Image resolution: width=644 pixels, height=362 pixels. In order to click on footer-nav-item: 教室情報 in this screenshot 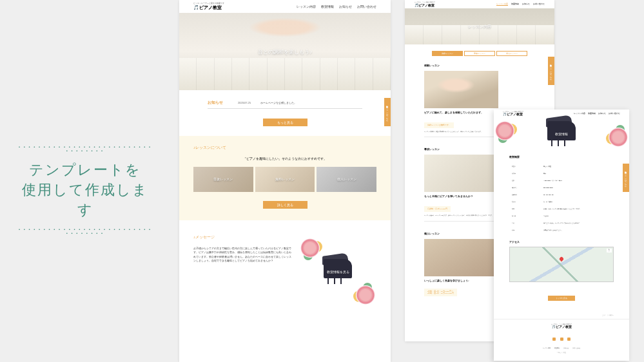, I will do `click(557, 348)`.